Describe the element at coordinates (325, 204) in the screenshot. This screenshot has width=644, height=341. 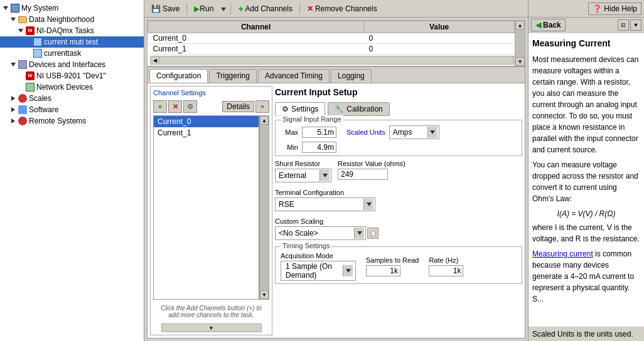
I see `terminal-config-select: RSE` at that location.